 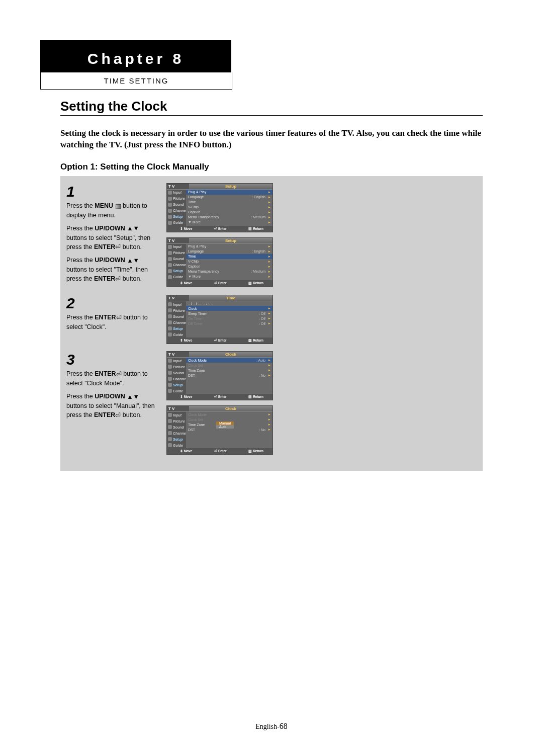 I want to click on page-heading: Setting the Clock, so click(x=272, y=107).